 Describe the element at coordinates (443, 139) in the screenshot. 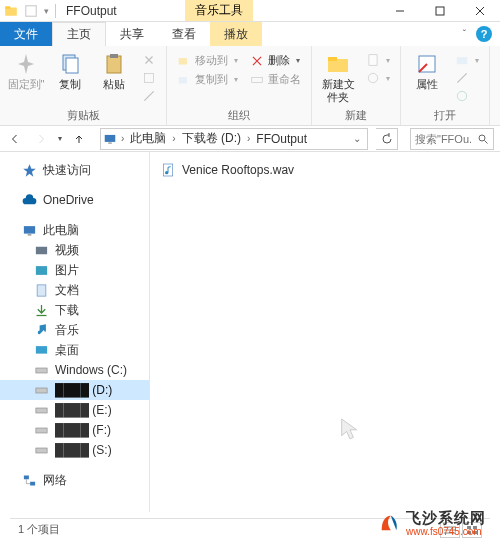

I see `search-input` at that location.